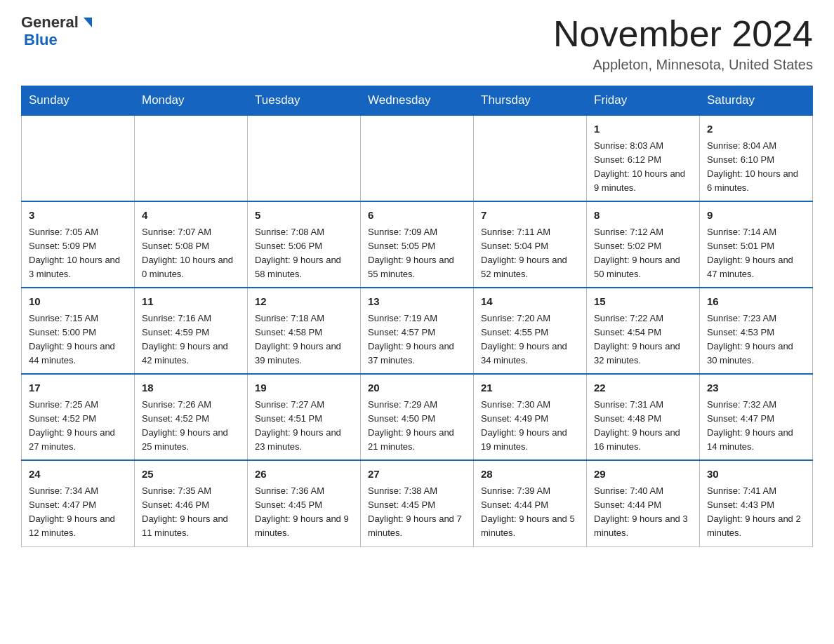  Describe the element at coordinates (530, 254) in the screenshot. I see `day-info: Sunrise: 7:11 AM Sunset: 5:04 PM Dayligh…` at that location.